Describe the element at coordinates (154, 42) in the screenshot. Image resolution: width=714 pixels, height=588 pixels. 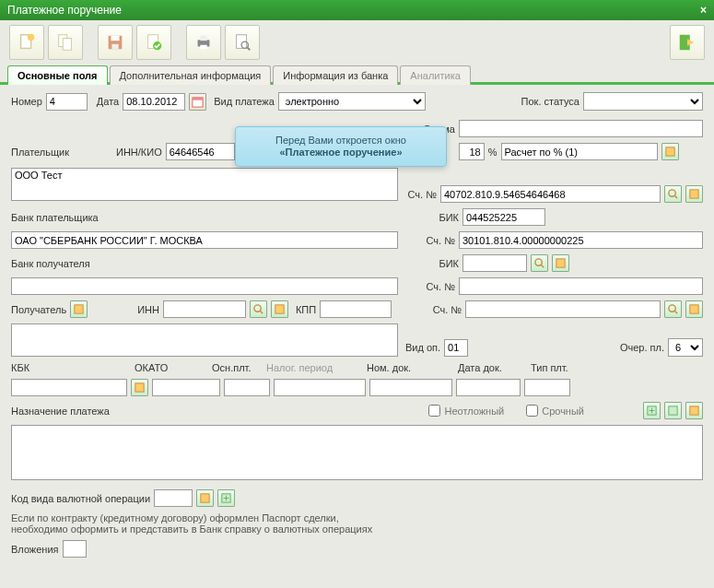
I see `approve-button` at that location.